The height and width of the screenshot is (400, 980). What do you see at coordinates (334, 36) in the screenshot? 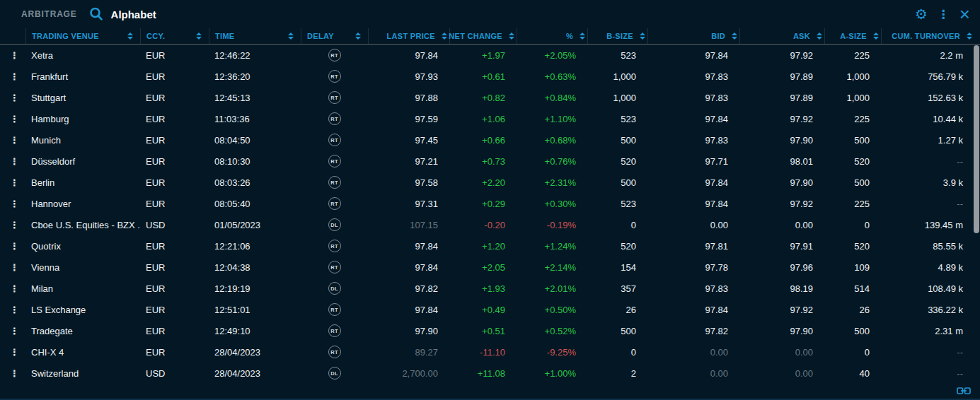
I see `column-header: DELAY` at bounding box center [334, 36].